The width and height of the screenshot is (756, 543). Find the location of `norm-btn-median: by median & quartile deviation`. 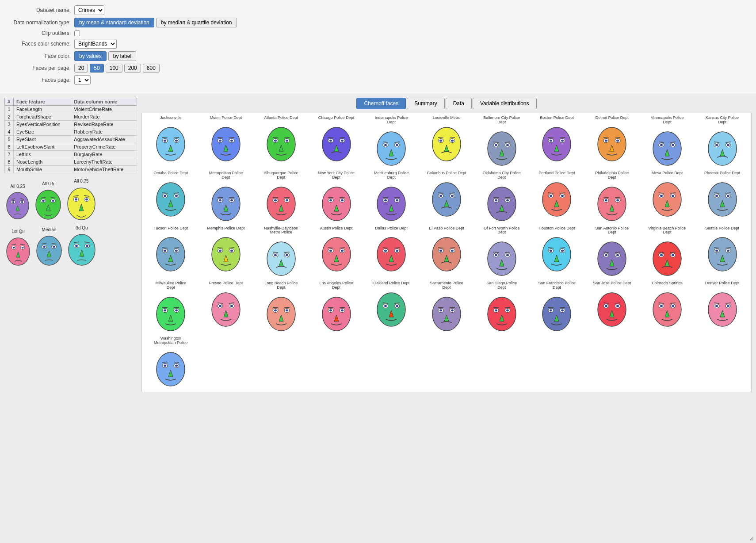

norm-btn-median: by median & quartile deviation is located at coordinates (196, 23).